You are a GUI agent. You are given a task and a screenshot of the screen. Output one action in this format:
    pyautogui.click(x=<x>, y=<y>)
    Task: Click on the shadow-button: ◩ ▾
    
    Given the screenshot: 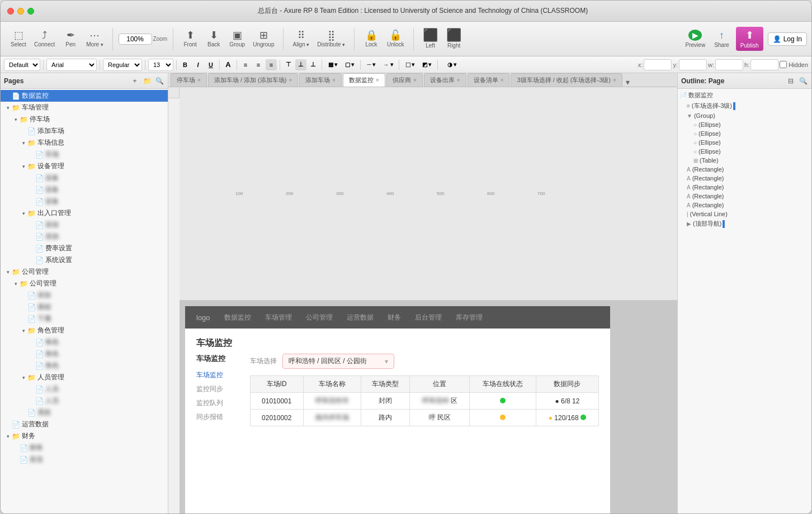 What is the action you would take?
    pyautogui.click(x=427, y=65)
    